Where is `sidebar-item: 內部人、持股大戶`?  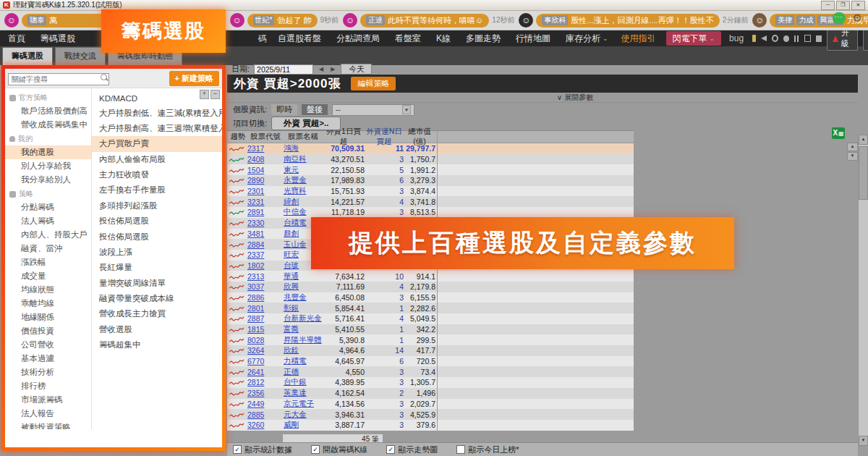
sidebar-item: 內部人、持股大戶 is located at coordinates (48, 235).